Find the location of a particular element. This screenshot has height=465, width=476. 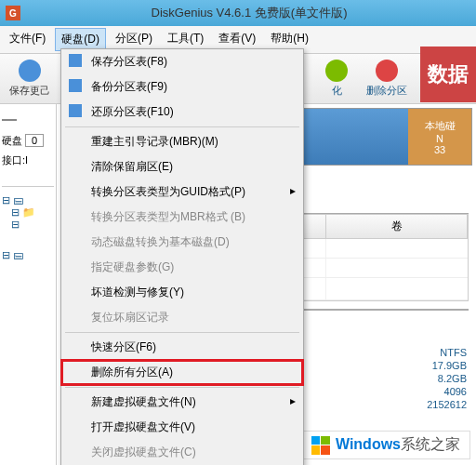

hr-icon is located at coordinates (9, 121).